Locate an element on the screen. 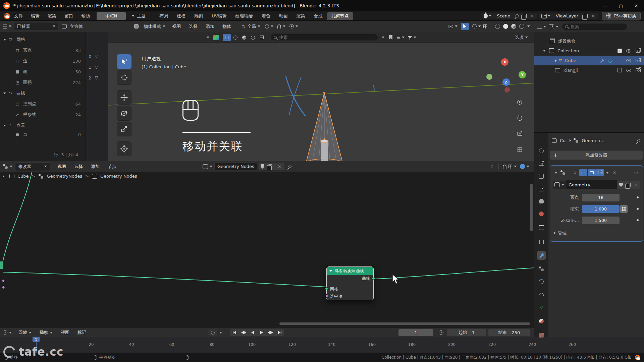 This screenshot has height=362, width=644. tab-rendering: 渲染 is located at coordinates (301, 16).